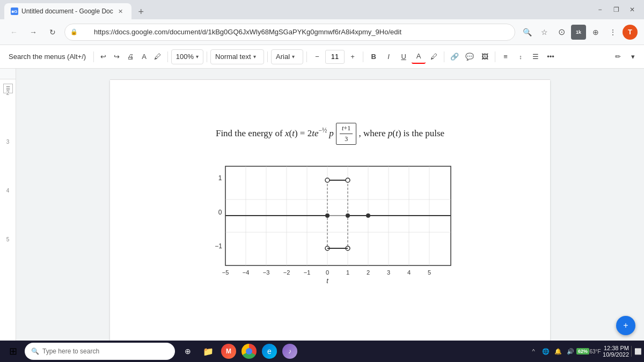 This screenshot has width=644, height=362. I want to click on tab-title: Untitled document - Google Doc, so click(68, 11).